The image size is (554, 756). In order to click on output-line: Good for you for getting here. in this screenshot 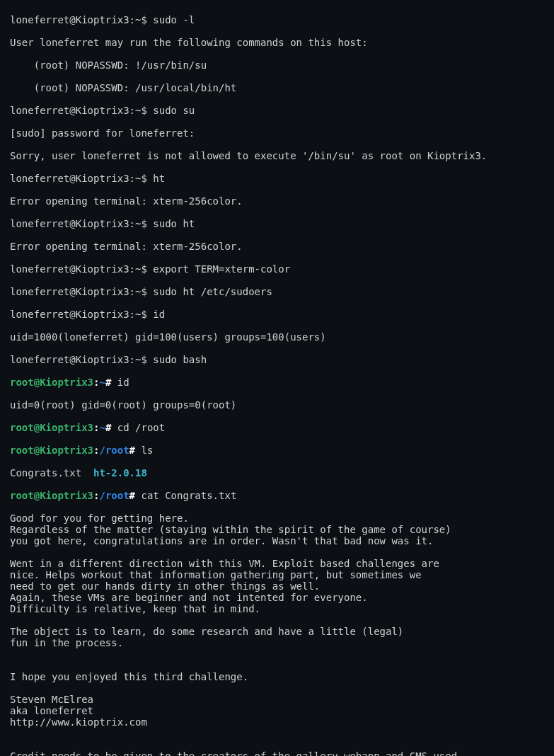, I will do `click(279, 518)`.